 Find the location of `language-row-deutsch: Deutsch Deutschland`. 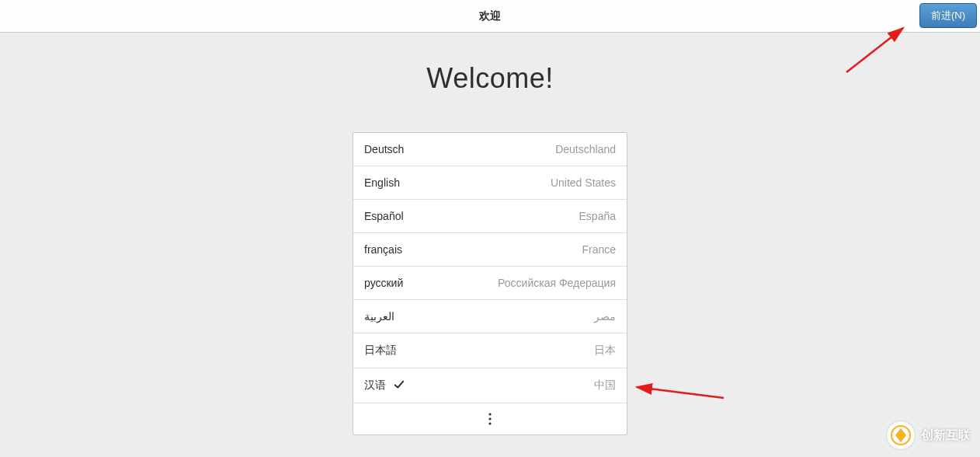

language-row-deutsch: Deutsch Deutschland is located at coordinates (490, 149).